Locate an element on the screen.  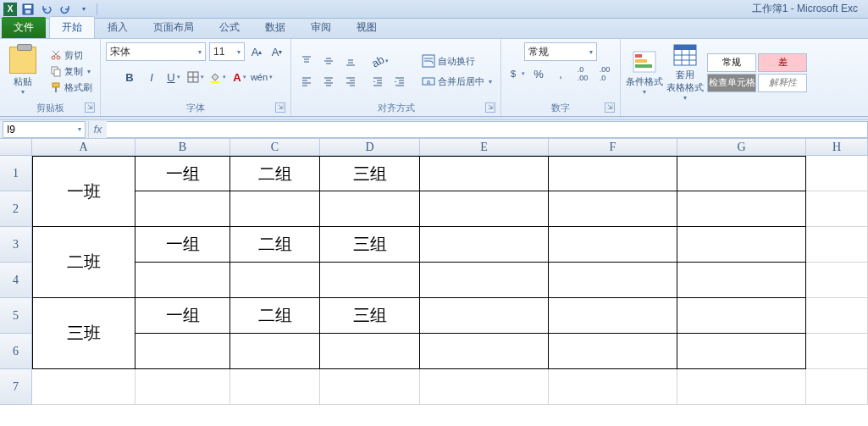
cell-A7 is located at coordinates (84, 387).